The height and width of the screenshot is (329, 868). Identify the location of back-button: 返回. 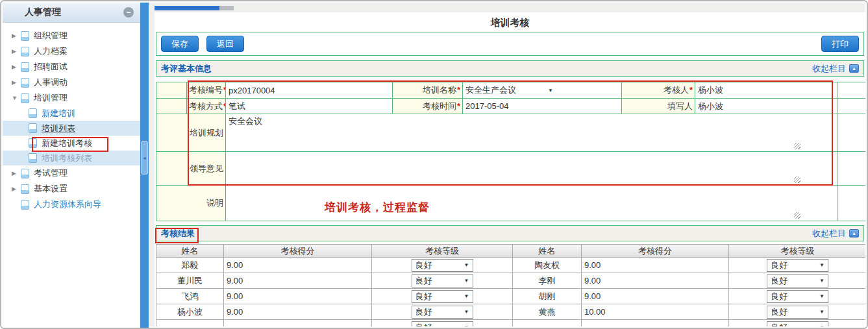
(225, 44).